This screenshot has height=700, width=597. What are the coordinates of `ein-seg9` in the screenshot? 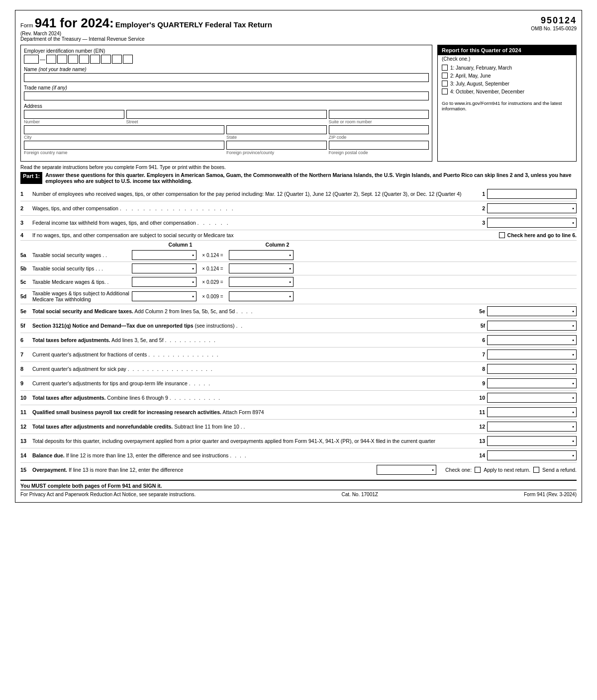 It's located at (128, 59).